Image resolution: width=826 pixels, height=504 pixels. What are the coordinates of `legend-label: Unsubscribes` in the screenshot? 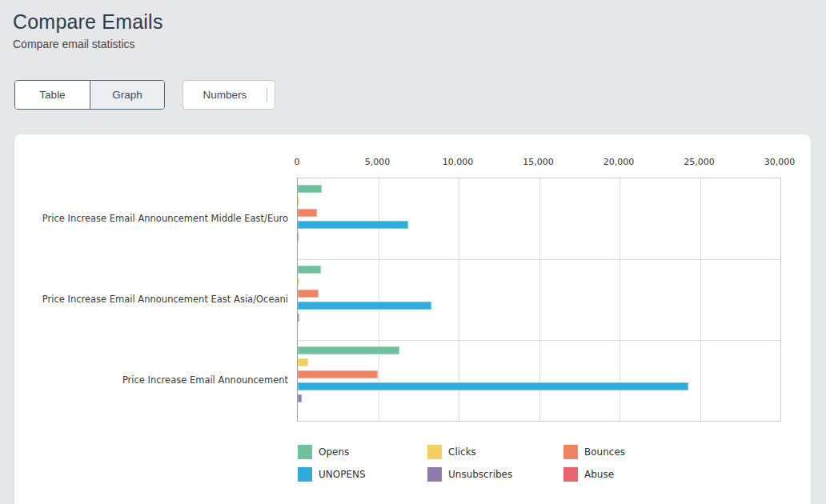 It's located at (480, 474).